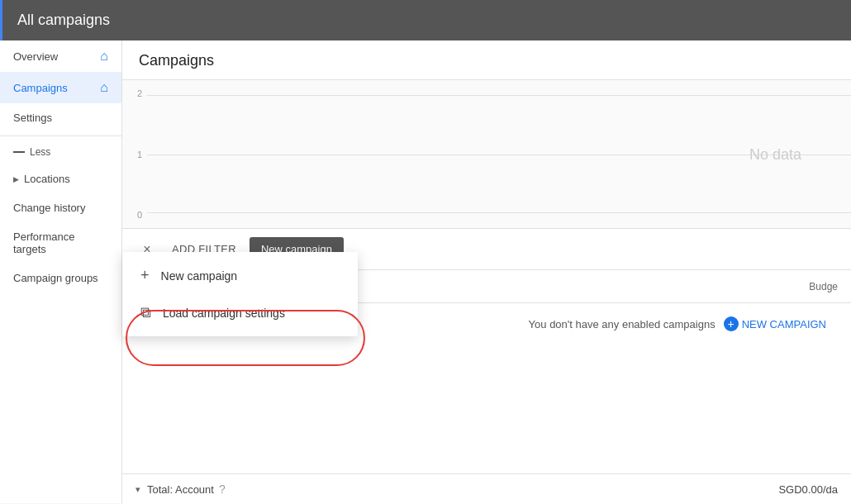  I want to click on sidebar-item-overview: Overview ⌂, so click(61, 56).